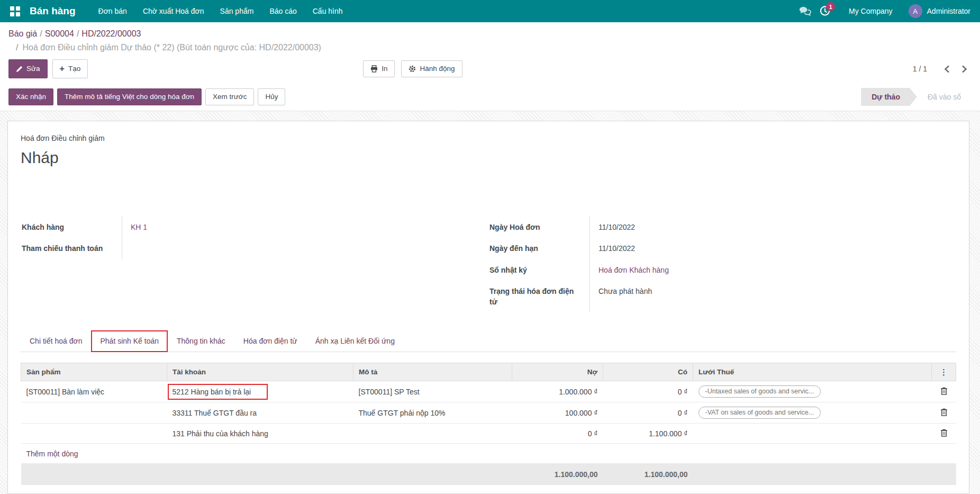  Describe the element at coordinates (19, 69) in the screenshot. I see `pencil-icon` at that location.